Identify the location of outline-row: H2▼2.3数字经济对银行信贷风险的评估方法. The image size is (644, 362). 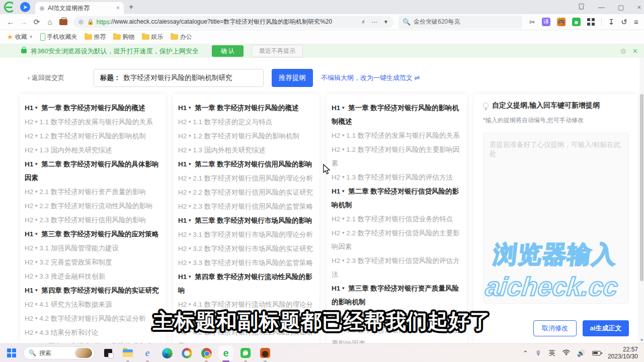
(396, 267).